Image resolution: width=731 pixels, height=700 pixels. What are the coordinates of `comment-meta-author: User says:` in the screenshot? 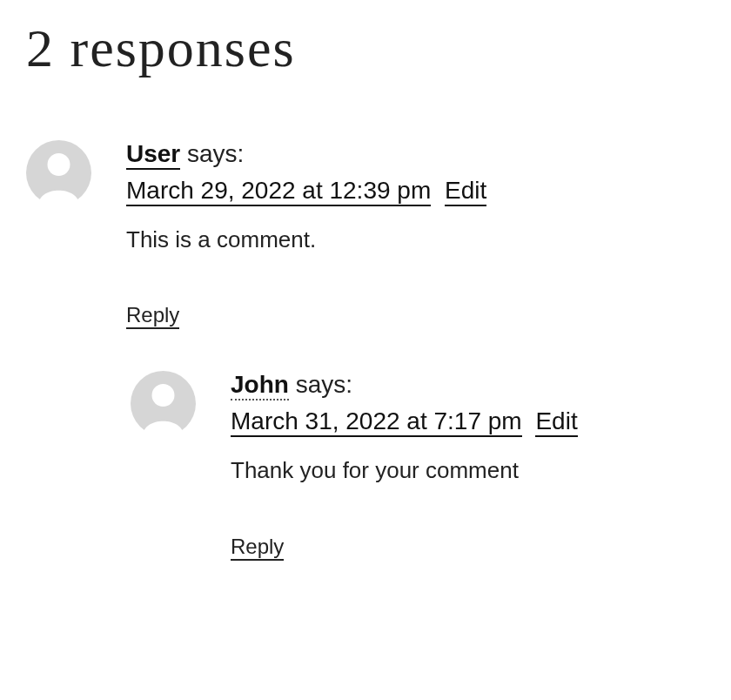 It's located at (416, 154).